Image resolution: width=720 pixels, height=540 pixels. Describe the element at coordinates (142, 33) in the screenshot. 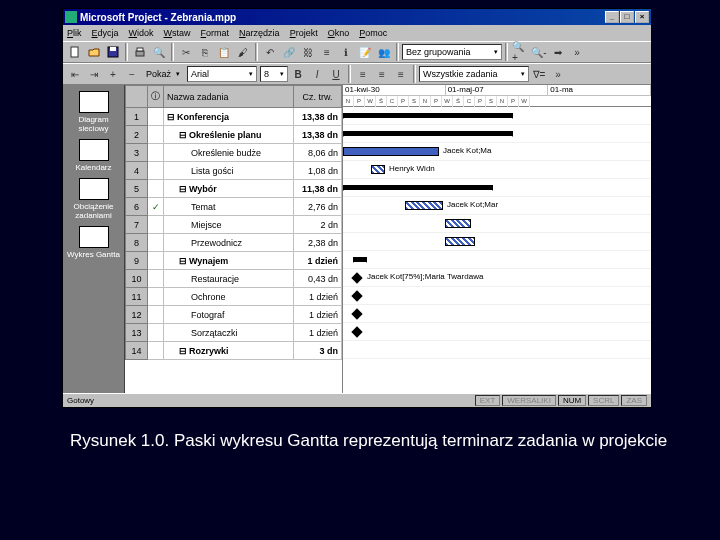

I see `menu-widok: Widok` at that location.